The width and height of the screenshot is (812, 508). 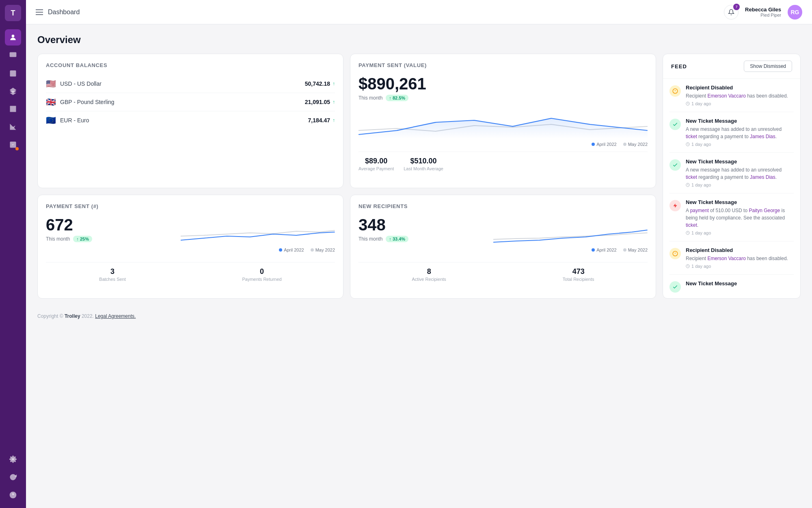 I want to click on active-recipients-stat: 8 Active Recipients, so click(x=429, y=275).